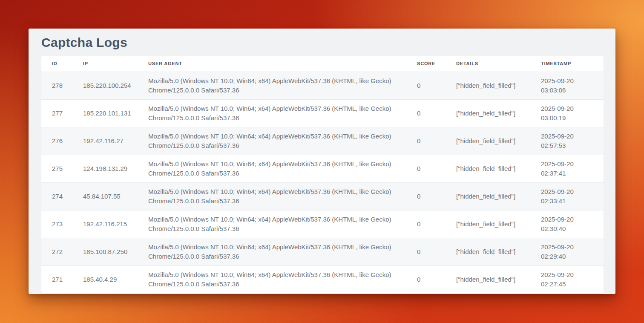 Image resolution: width=644 pixels, height=323 pixels. What do you see at coordinates (105, 85) in the screenshot?
I see `cell-ip: 185.220.100.254` at bounding box center [105, 85].